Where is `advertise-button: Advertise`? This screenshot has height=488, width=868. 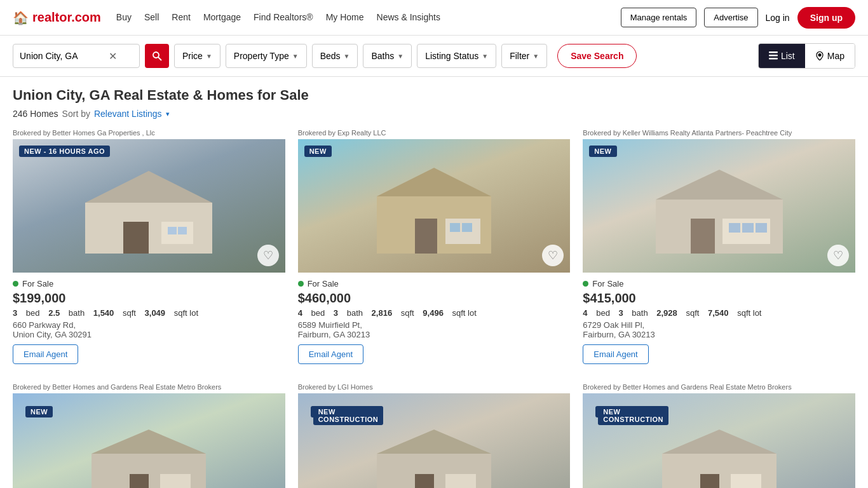
advertise-button: Advertise is located at coordinates (731, 18).